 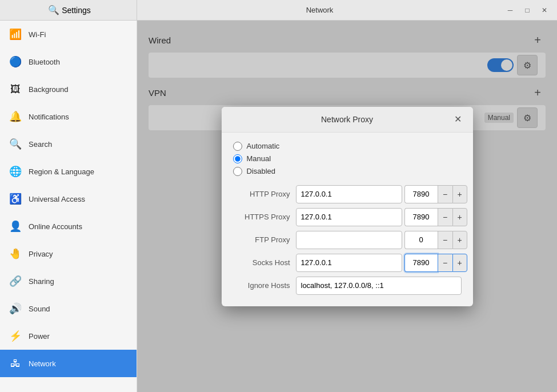 What do you see at coordinates (279, 10) in the screenshot?
I see `titlebar: 🔍 Settings Network ─ □ ✕` at bounding box center [279, 10].